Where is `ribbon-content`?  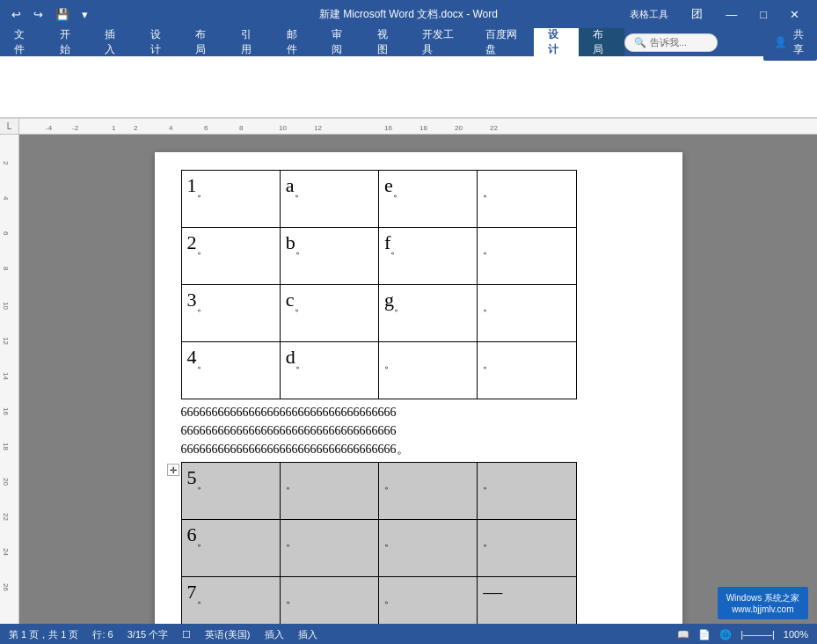
ribbon-content is located at coordinates (408, 87).